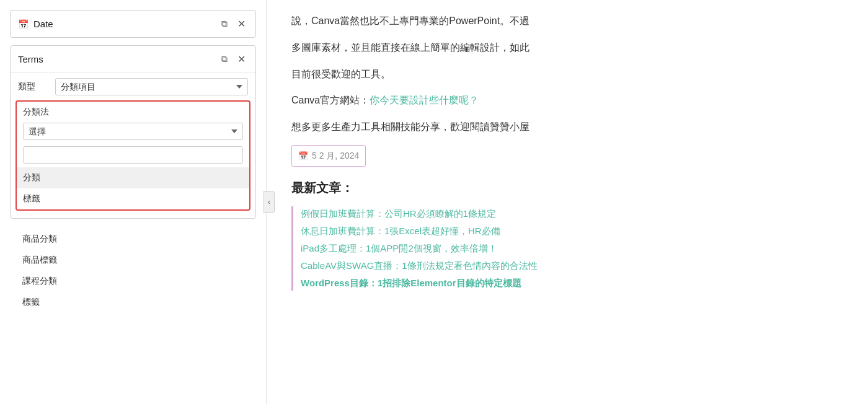 This screenshot has width=868, height=404. I want to click on taxonomy-list-item-標籤: 標籤, so click(133, 199).